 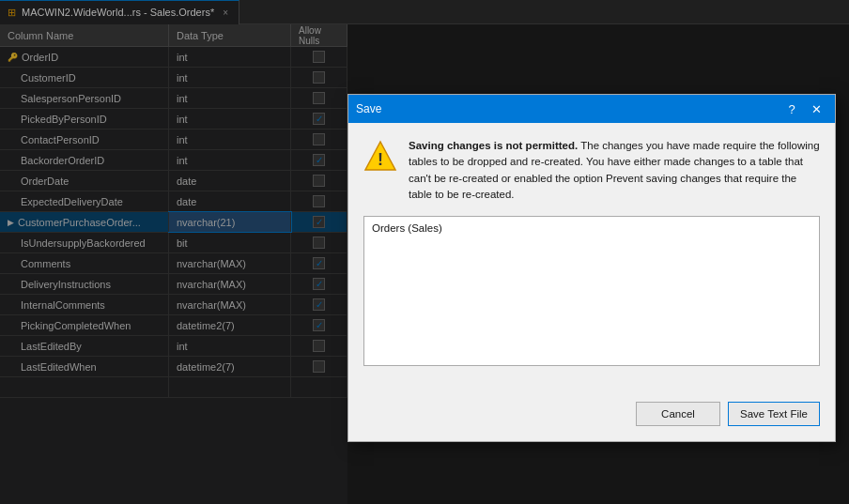 I want to click on dialog-controls: ? ✕, so click(x=804, y=109).